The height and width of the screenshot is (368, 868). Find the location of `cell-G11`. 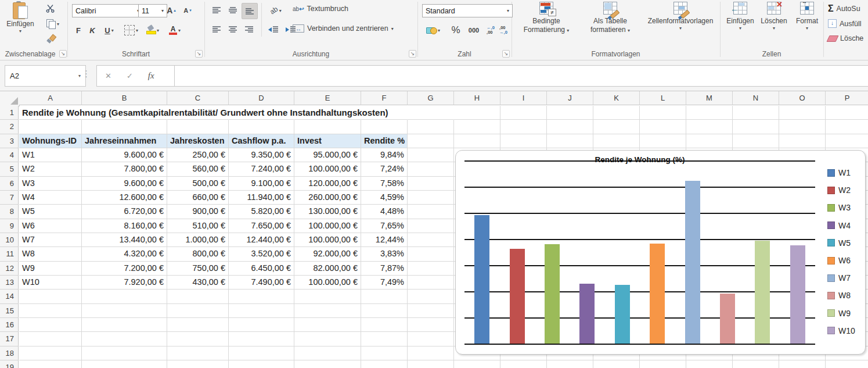

cell-G11 is located at coordinates (431, 254).